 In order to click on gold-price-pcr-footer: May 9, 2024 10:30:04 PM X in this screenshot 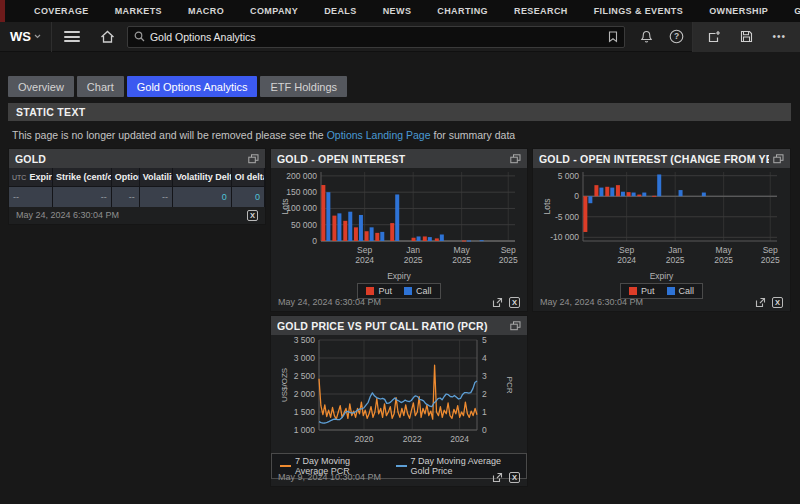, I will do `click(399, 477)`.